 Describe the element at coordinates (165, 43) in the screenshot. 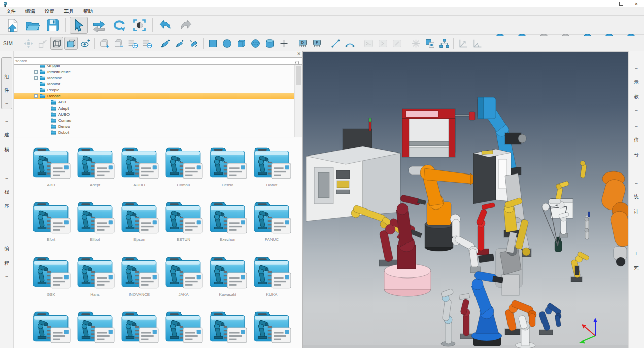

I see `probe-1-button` at that location.